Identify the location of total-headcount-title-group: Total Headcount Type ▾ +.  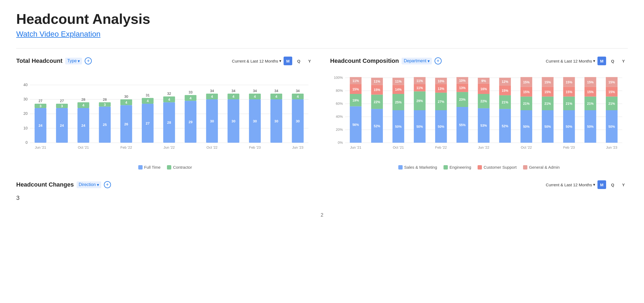
(54, 61).